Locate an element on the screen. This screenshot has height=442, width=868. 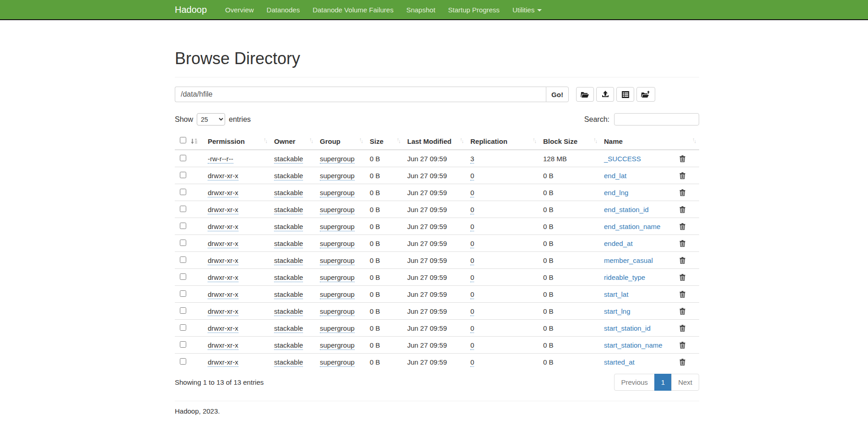
column-header-permission: Permission↑↓ is located at coordinates (237, 142).